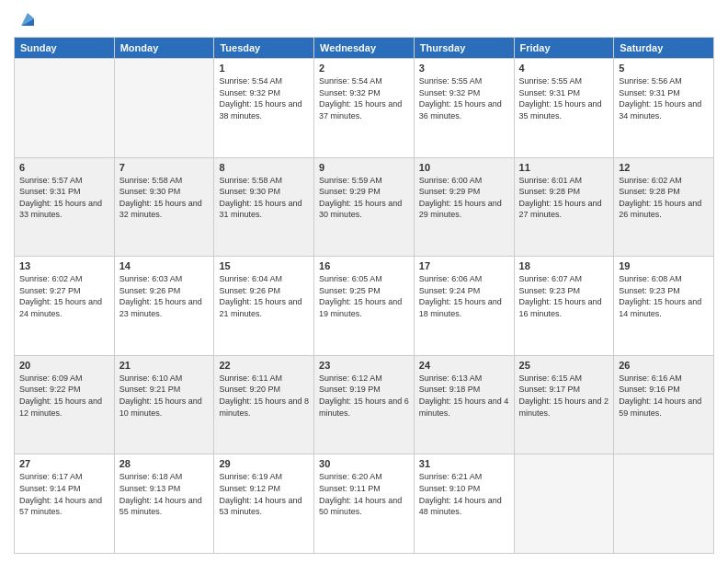 This screenshot has height=563, width=728. What do you see at coordinates (564, 198) in the screenshot?
I see `day-info: Sunrise: 6:01 AM Sunset: 9:28 PM Dayligh…` at bounding box center [564, 198].